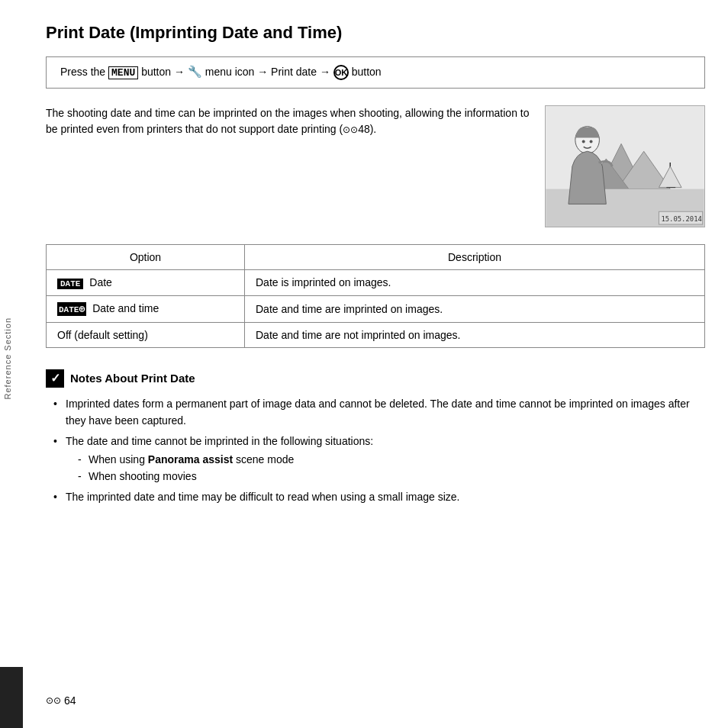 This screenshot has height=728, width=728. I want to click on note-item-3: The imprinted date and time may be diffi…, so click(379, 497).